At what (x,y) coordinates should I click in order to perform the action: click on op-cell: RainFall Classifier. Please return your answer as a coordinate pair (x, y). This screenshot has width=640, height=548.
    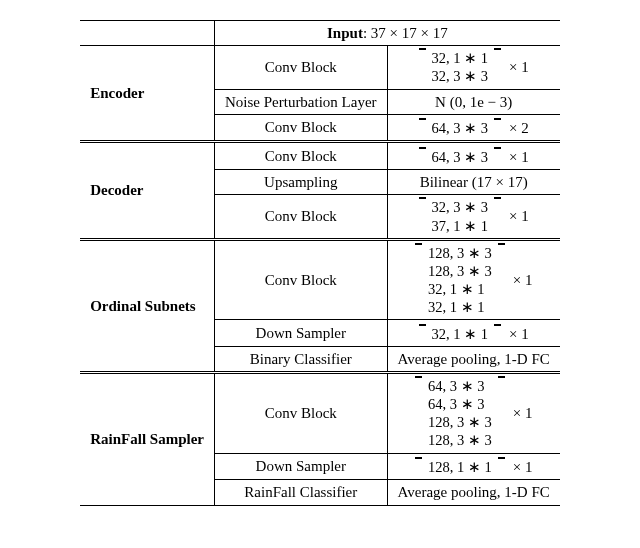
    Looking at the image, I should click on (300, 492).